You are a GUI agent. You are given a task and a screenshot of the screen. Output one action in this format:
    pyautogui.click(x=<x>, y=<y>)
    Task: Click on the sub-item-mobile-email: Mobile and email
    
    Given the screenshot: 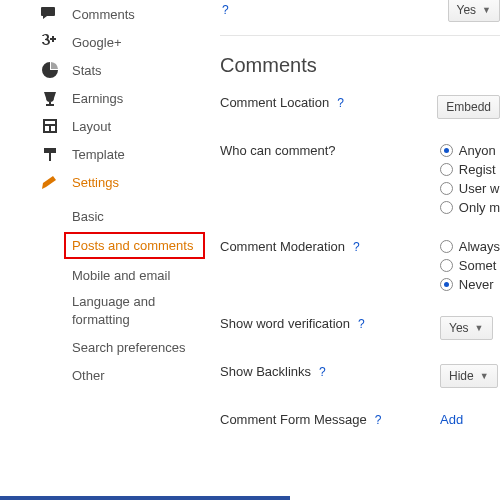 What is the action you would take?
    pyautogui.click(x=138, y=275)
    